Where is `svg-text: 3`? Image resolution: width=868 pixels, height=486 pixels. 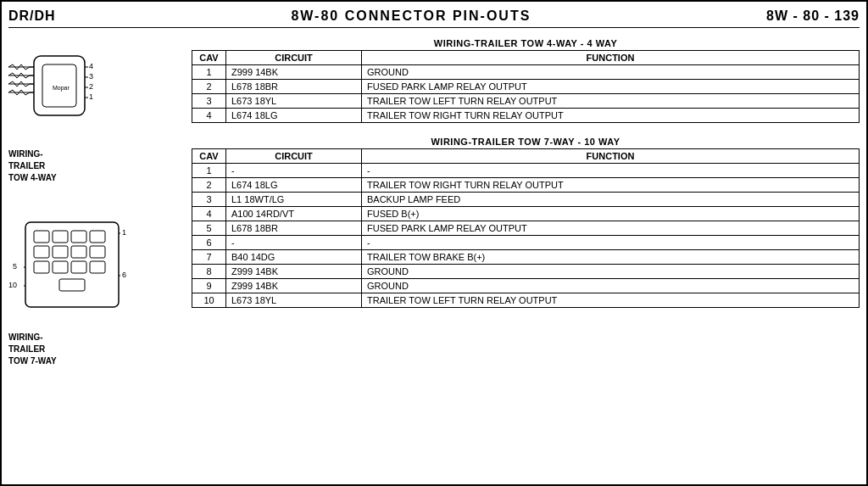
svg-text: 3 is located at coordinates (92, 76).